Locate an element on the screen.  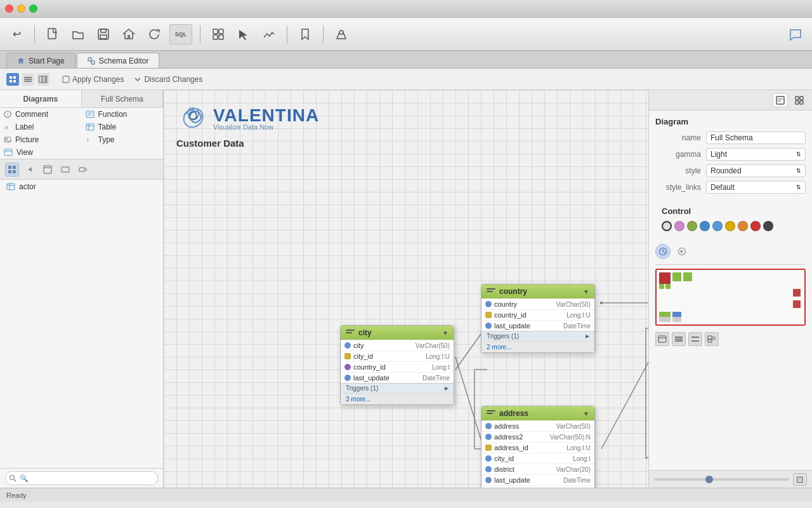
dashboard-button is located at coordinates (269, 34).